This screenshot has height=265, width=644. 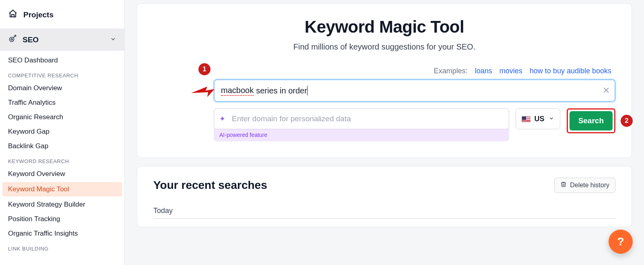 What do you see at coordinates (237, 91) in the screenshot?
I see `keyword-first-word: macbook` at bounding box center [237, 91].